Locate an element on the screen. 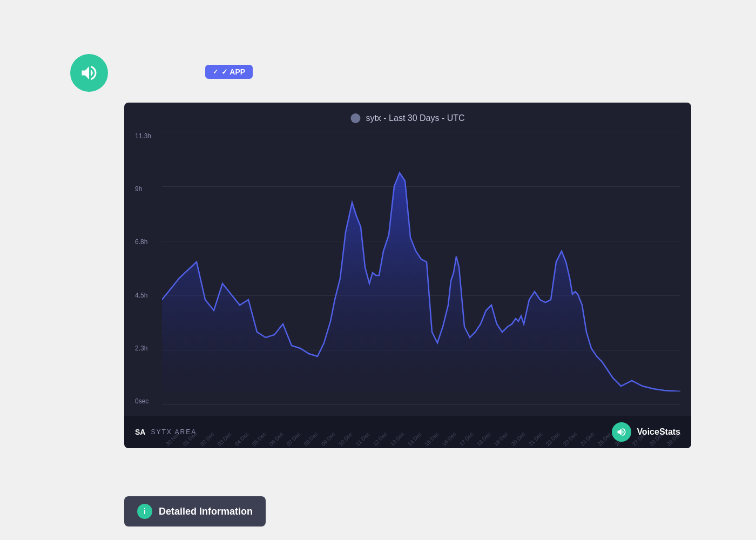 Image resolution: width=756 pixels, height=540 pixels. chart-title: sytx - Last 30 Days - UTC is located at coordinates (407, 118).